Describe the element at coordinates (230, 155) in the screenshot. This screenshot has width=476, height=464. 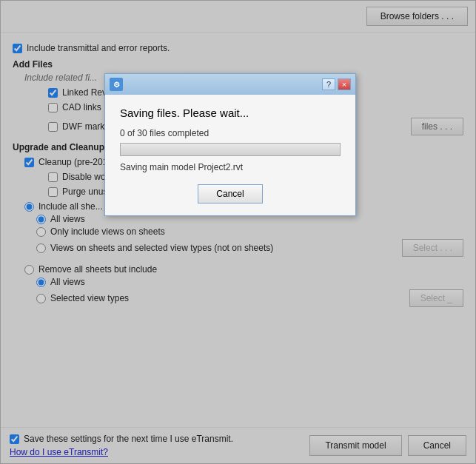
I see `dialog-body: Saving files. Please wait... 0 of 30 fil…` at that location.